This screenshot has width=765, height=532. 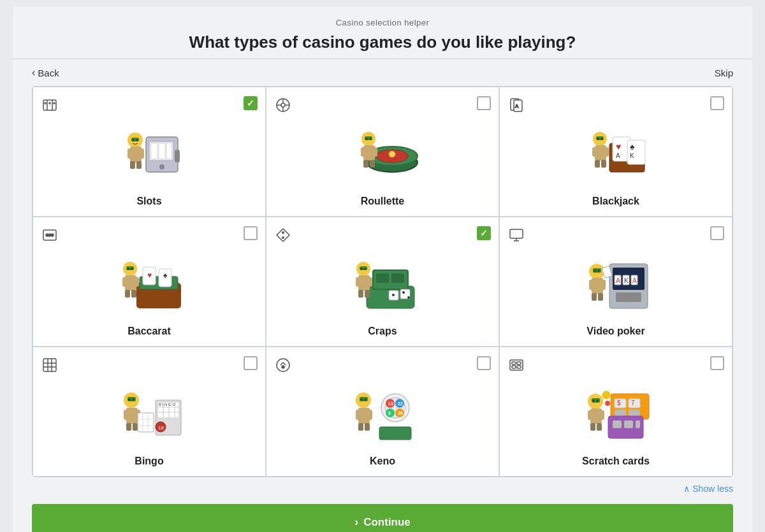 What do you see at coordinates (687, 489) in the screenshot?
I see `chevron-up-icon: ∧` at bounding box center [687, 489].